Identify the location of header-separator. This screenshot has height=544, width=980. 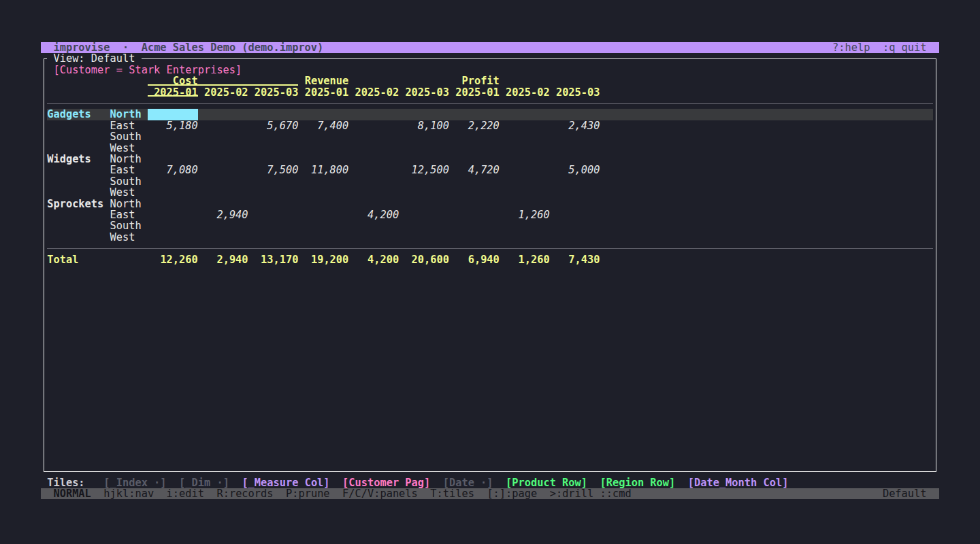
(490, 103).